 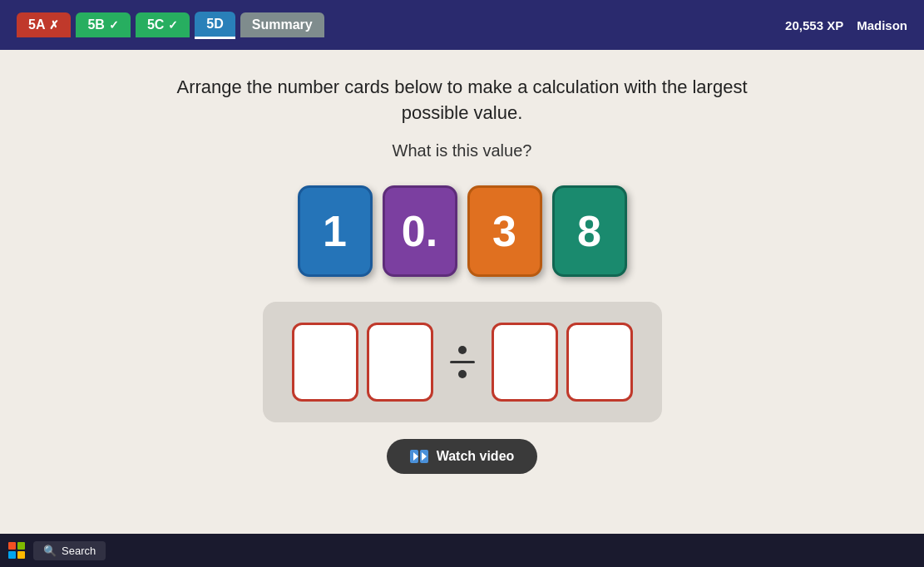 What do you see at coordinates (505, 231) in the screenshot?
I see `number-card-3: 3` at bounding box center [505, 231].